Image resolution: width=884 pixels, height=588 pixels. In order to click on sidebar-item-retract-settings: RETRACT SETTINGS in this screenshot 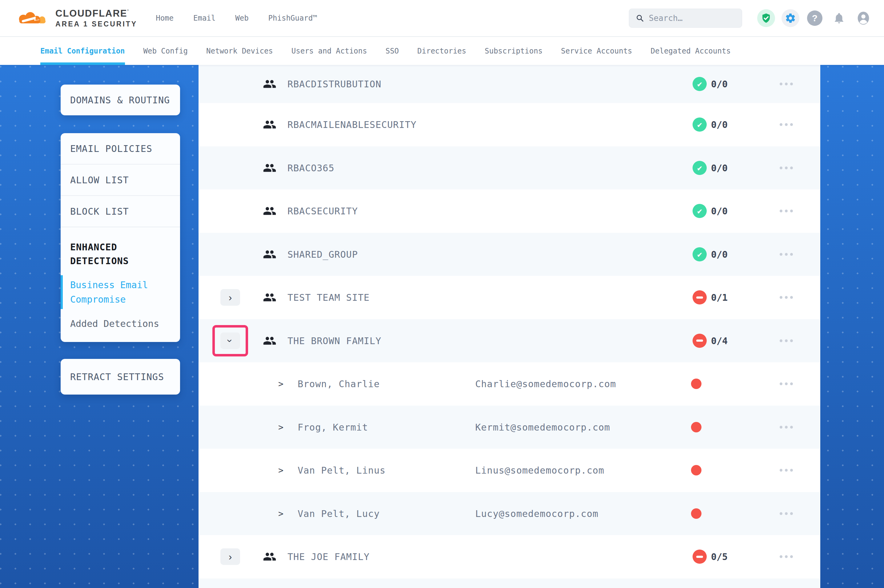, I will do `click(117, 377)`.